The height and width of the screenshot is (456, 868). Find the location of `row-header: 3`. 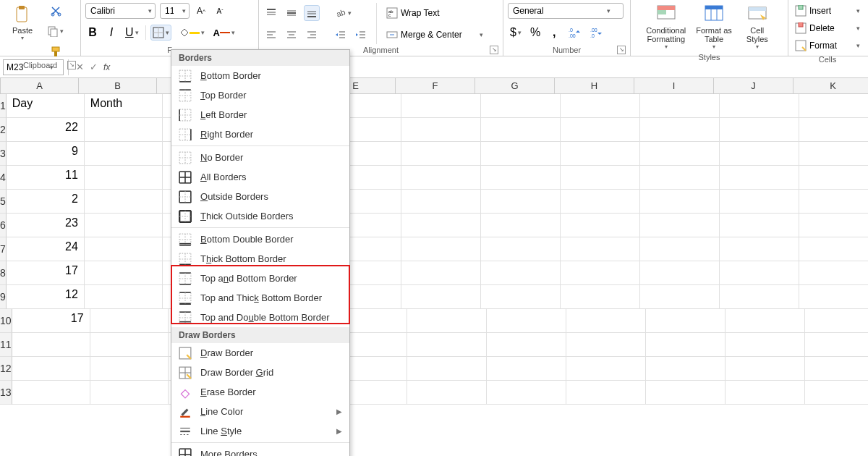

row-header: 3 is located at coordinates (3, 153).